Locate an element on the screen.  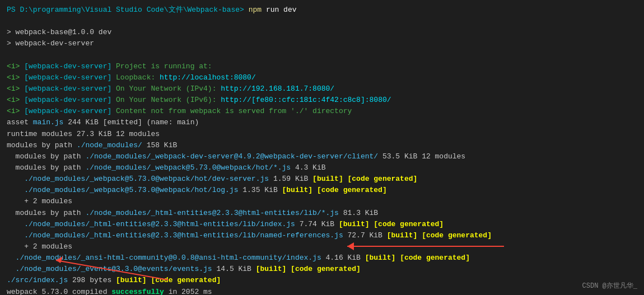
watermark: CSDN @亦世凡华_ is located at coordinates (610, 285).